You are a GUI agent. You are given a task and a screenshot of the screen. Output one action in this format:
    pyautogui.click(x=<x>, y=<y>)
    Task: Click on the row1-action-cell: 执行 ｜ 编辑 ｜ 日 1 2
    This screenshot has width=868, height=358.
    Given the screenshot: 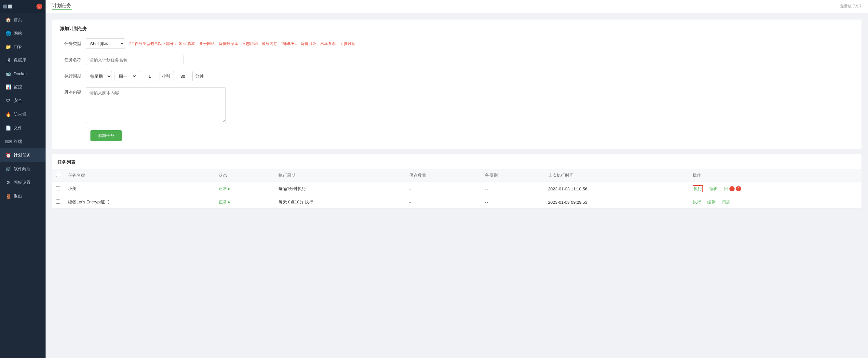 What is the action you would take?
    pyautogui.click(x=775, y=189)
    